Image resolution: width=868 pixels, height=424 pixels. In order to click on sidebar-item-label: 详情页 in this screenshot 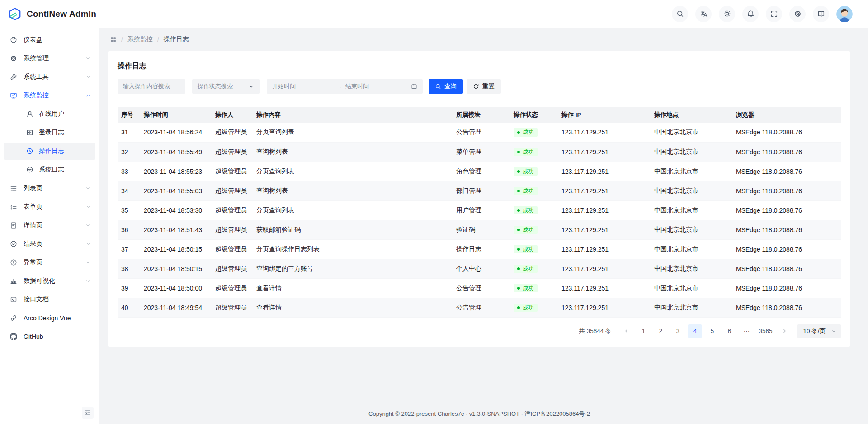, I will do `click(54, 225)`.